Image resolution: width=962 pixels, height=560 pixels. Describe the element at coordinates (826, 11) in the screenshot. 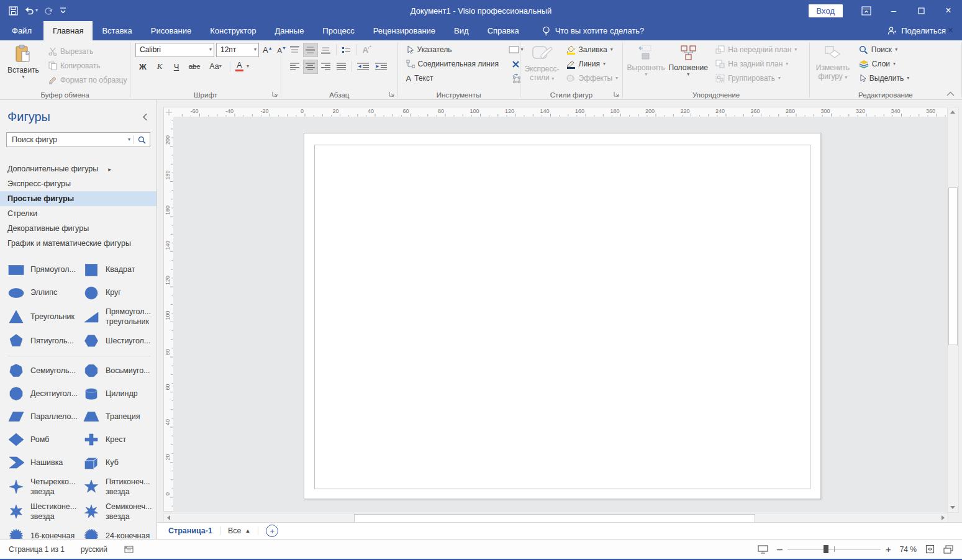

I see `sign-in-button: Вход` at that location.